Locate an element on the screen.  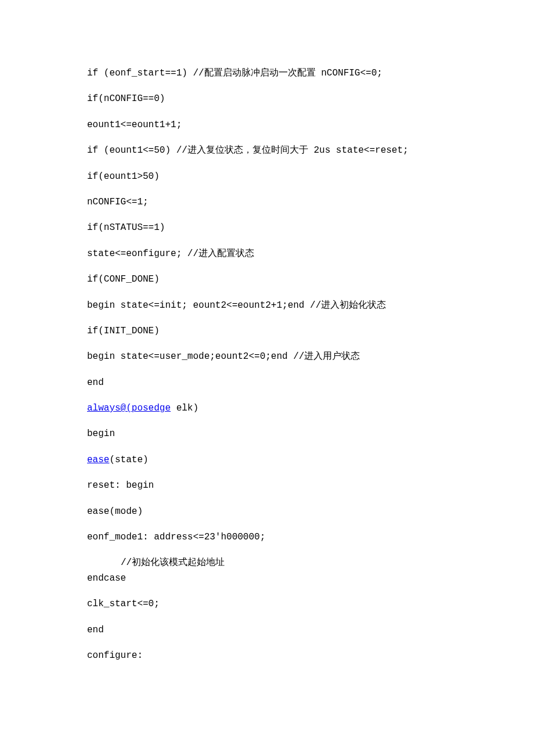
code-text: (state) is located at coordinates (129, 460).